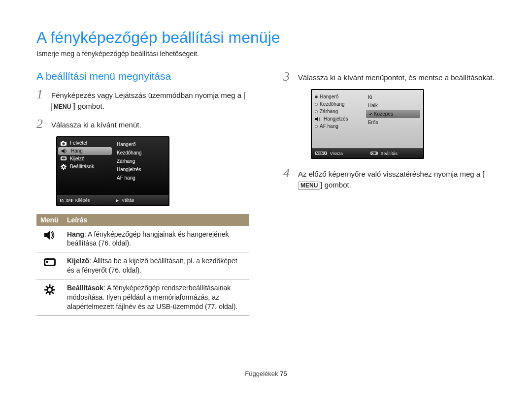 The height and width of the screenshot is (401, 532). I want to click on lcd-submenu-list: Hangerő Kezdőhang Zárhang Hangjelzés AF …, so click(337, 119).